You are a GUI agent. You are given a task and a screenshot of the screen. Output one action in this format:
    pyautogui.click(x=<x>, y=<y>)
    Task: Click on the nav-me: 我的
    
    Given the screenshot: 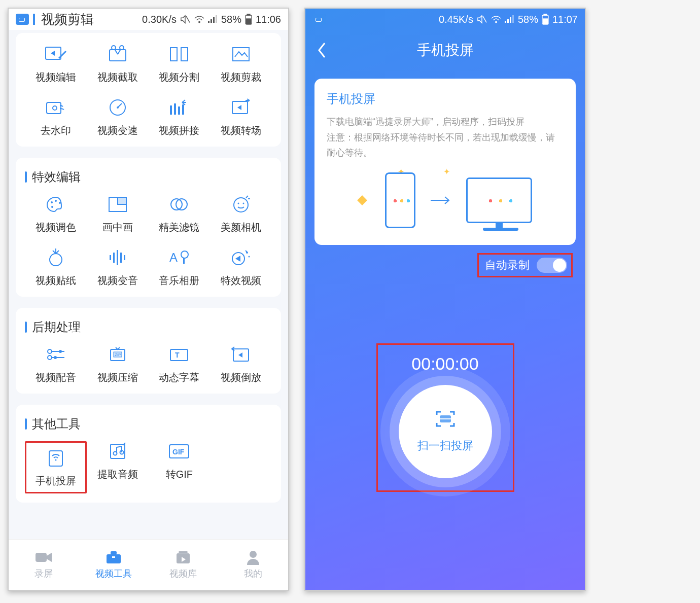 What is the action you would take?
    pyautogui.click(x=253, y=565)
    